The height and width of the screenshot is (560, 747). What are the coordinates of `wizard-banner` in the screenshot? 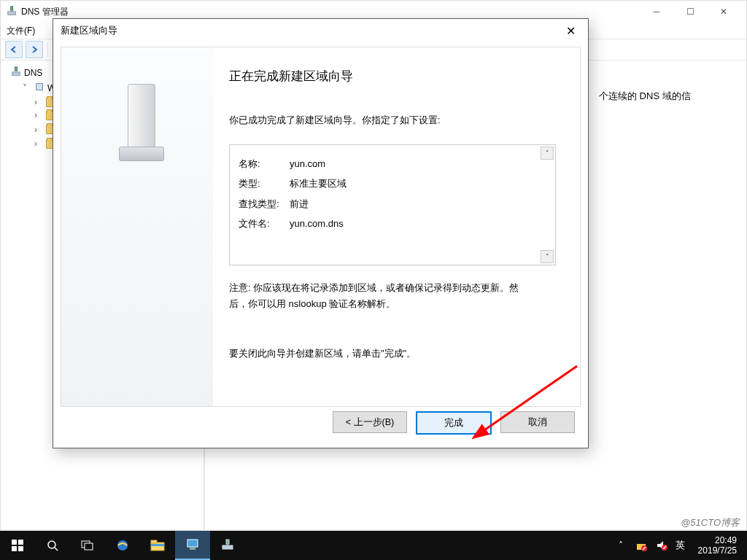 It's located at (137, 227).